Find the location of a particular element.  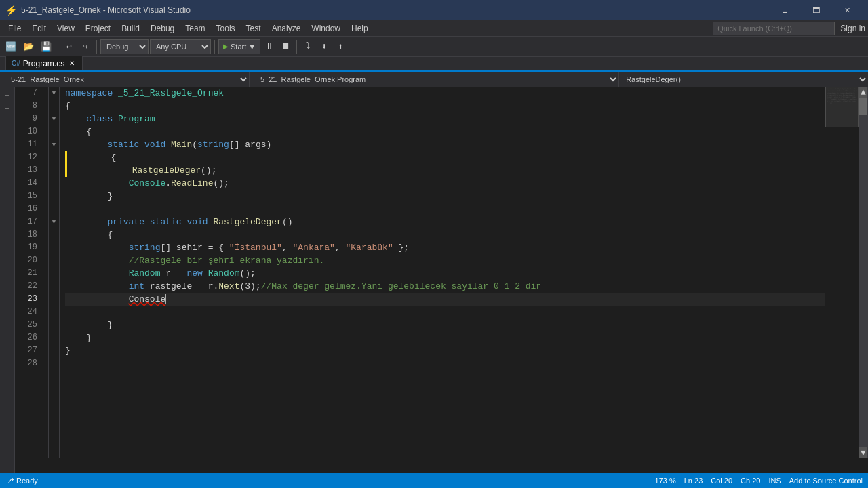

tab-close-button: ✕ is located at coordinates (72, 64).